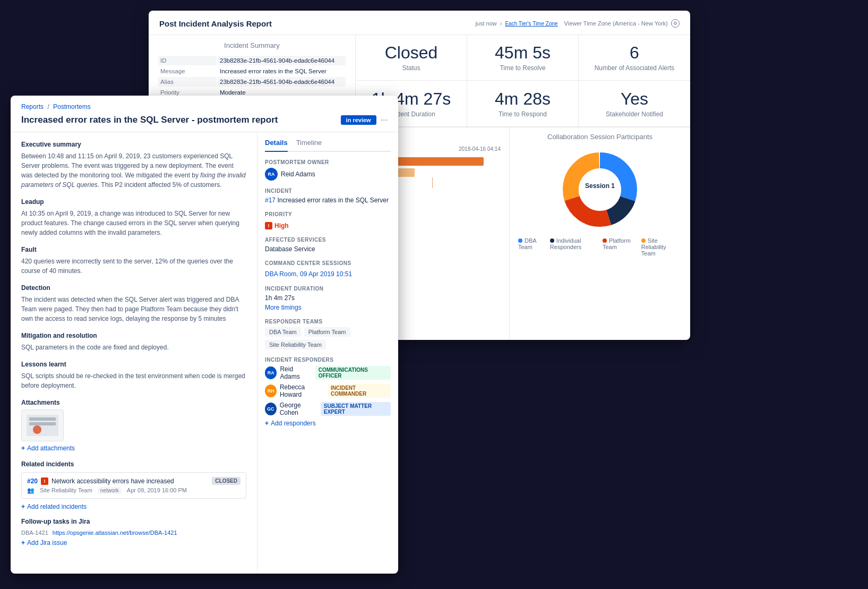  I want to click on responder-role-tag: COMMUNICATIONS OFFICER, so click(353, 373).